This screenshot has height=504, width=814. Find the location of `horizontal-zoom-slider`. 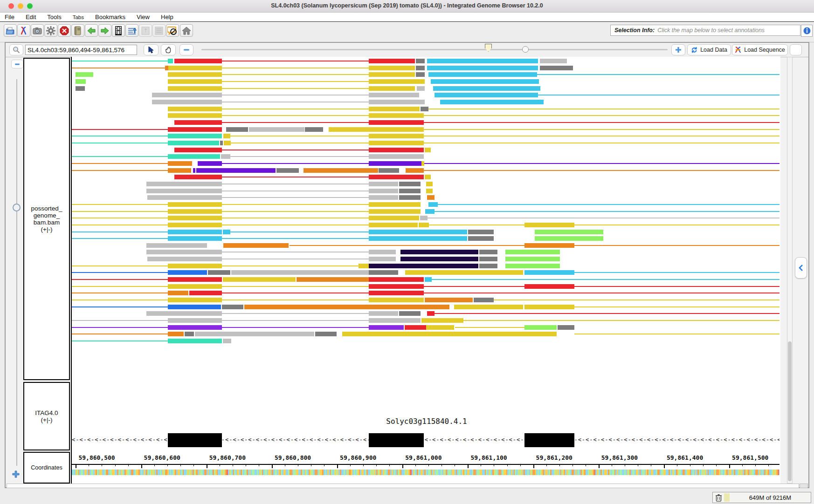

horizontal-zoom-slider is located at coordinates (435, 49).